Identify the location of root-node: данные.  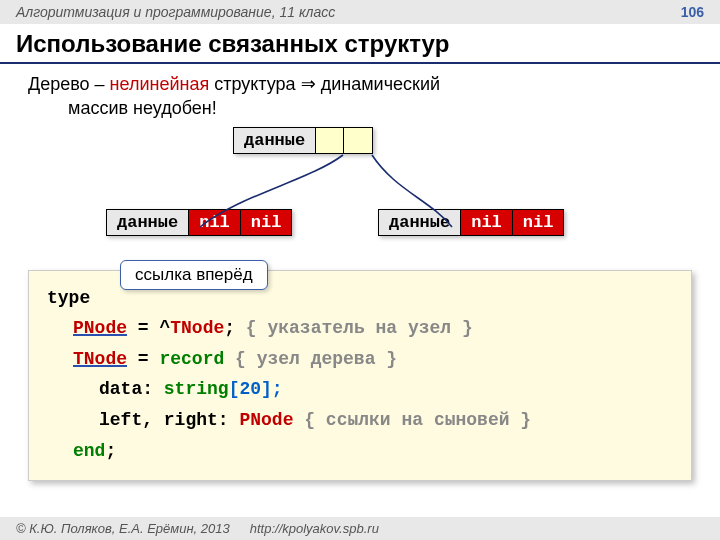
(303, 140).